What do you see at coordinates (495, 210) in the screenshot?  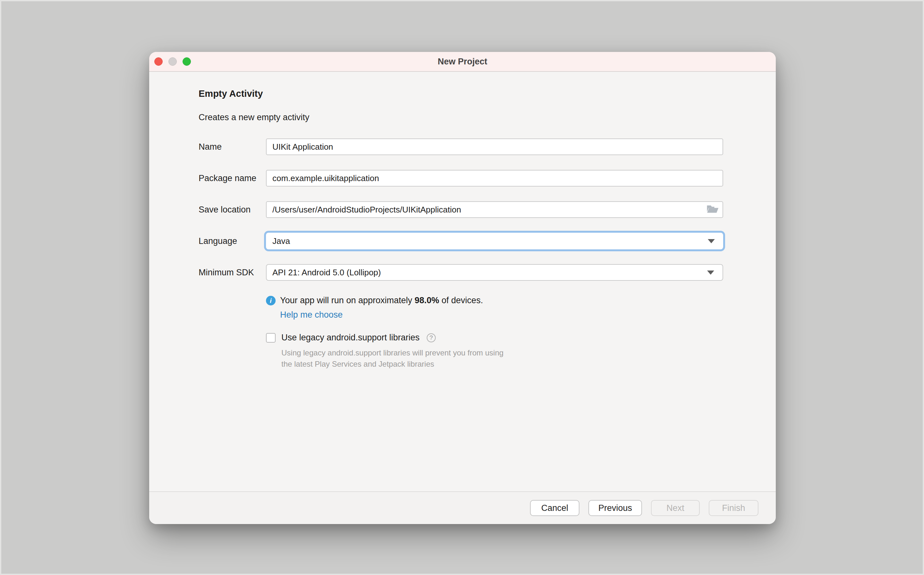 I see `save-location-input` at bounding box center [495, 210].